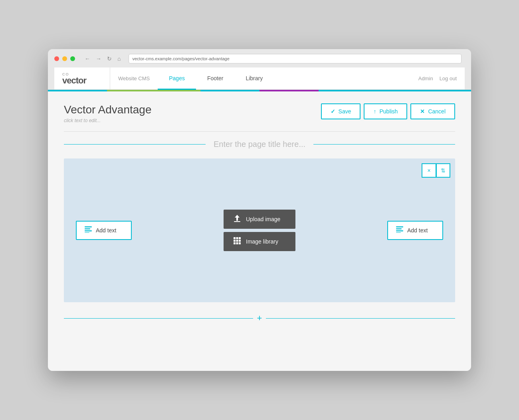 This screenshot has height=420, width=519. Describe the element at coordinates (260, 132) in the screenshot. I see `header-divider` at that location.